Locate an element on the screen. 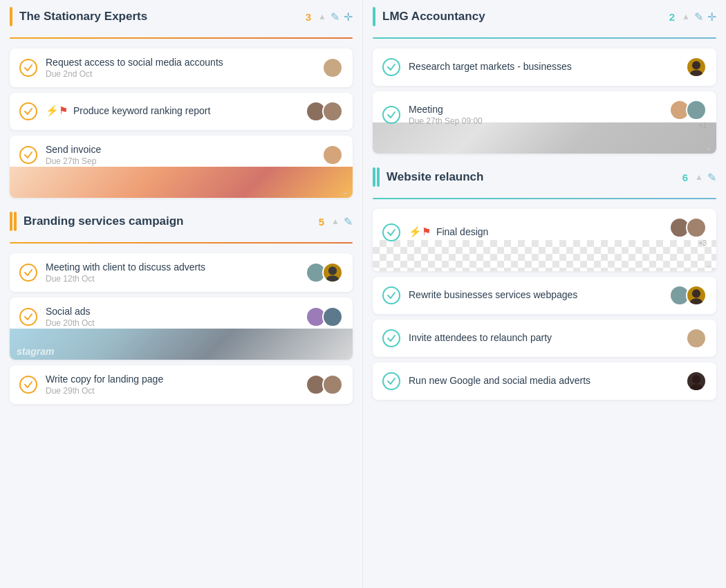 This screenshot has height=588, width=726. task-card: Invite attendees to relaunch party is located at coordinates (545, 338).